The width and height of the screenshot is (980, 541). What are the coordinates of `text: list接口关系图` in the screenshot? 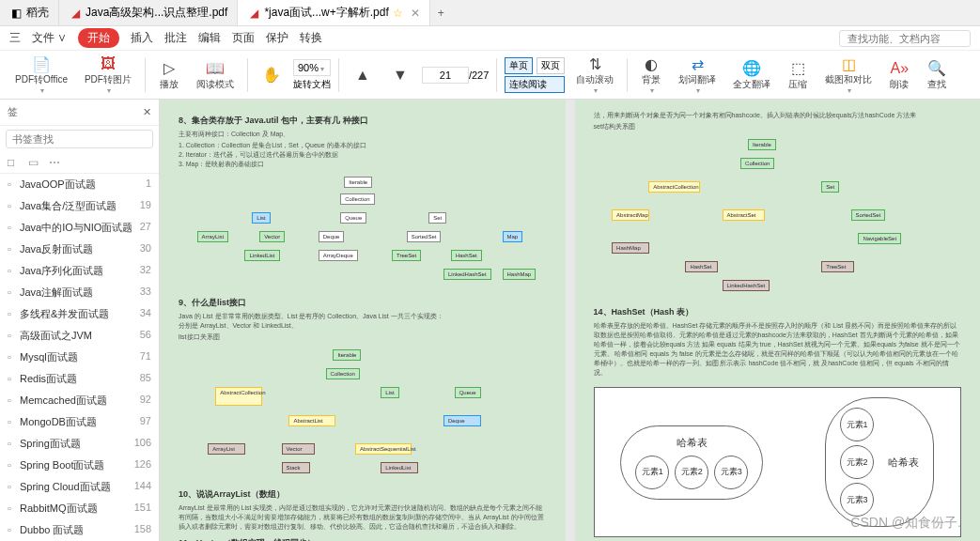 It's located at (363, 337).